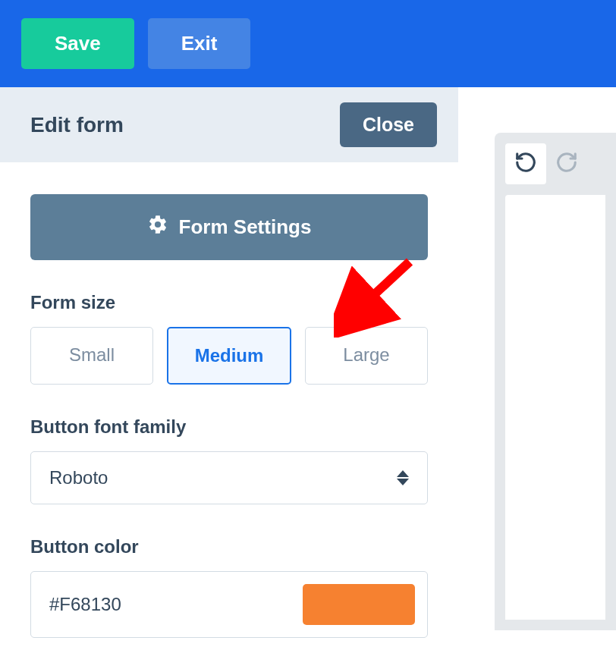 This screenshot has height=672, width=616. What do you see at coordinates (77, 44) in the screenshot?
I see `save-button: Save` at bounding box center [77, 44].